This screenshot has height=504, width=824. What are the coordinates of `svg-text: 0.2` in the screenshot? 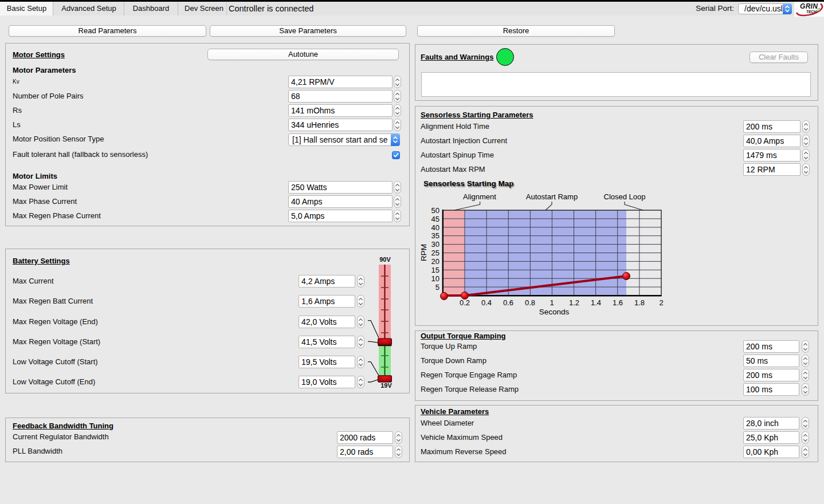 It's located at (465, 302).